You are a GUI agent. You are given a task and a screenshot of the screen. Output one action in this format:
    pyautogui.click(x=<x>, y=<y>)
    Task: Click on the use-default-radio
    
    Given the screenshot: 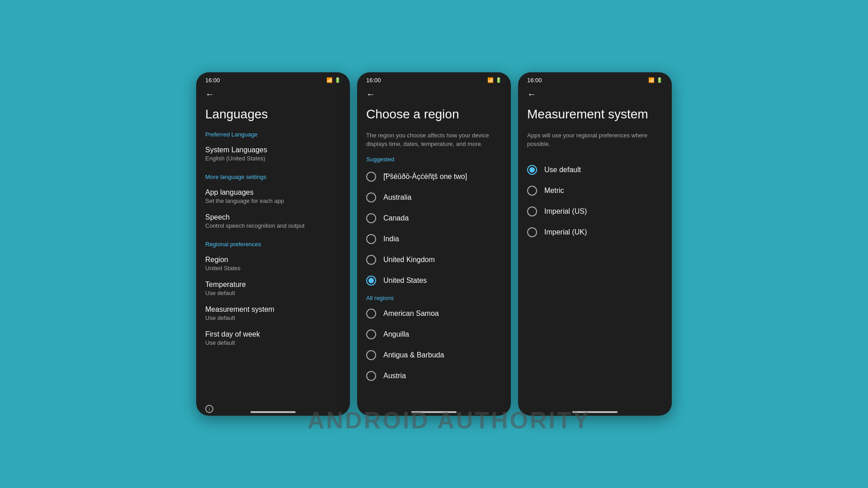 What is the action you would take?
    pyautogui.click(x=532, y=170)
    